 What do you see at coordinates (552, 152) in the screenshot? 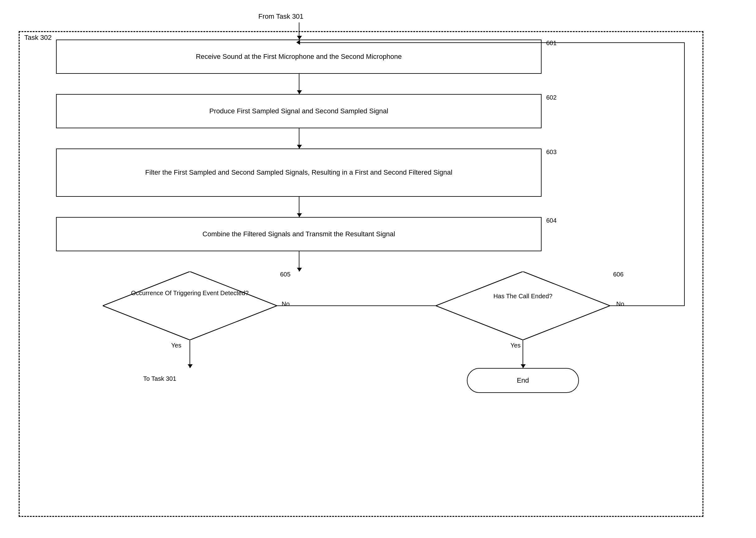
I see `ref-603: 603` at bounding box center [552, 152].